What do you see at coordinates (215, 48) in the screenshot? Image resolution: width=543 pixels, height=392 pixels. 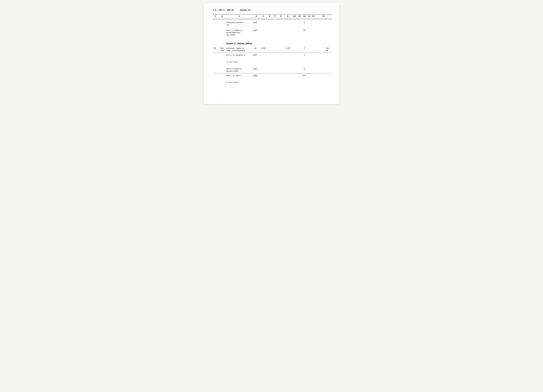 I see `row26-number: 26.` at bounding box center [215, 48].